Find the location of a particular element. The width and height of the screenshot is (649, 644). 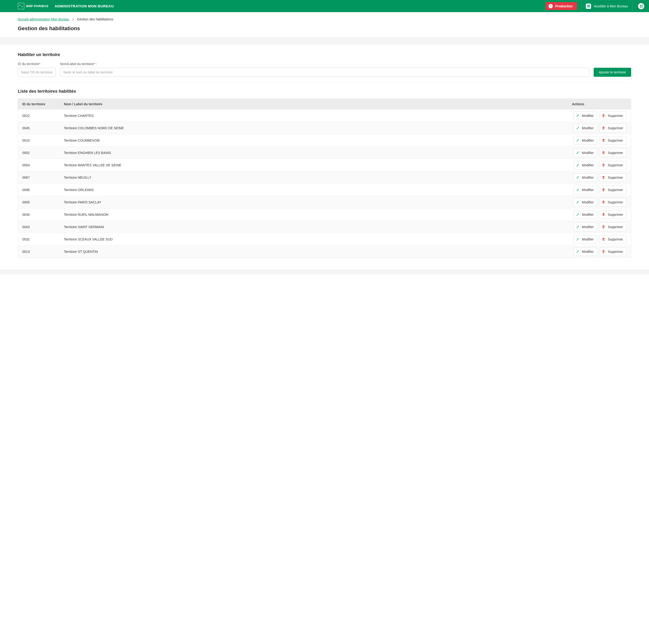

section-divider is located at coordinates (324, 41).